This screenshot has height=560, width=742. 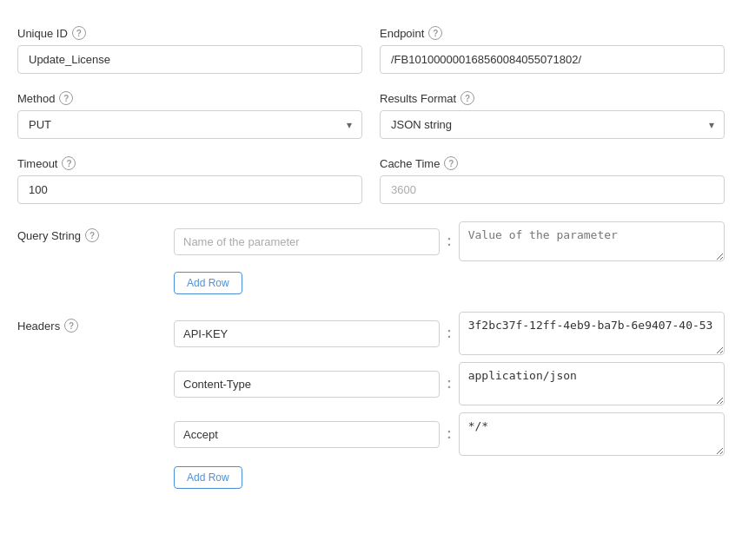 I want to click on help-icon-endpoint: ?, so click(x=435, y=33).